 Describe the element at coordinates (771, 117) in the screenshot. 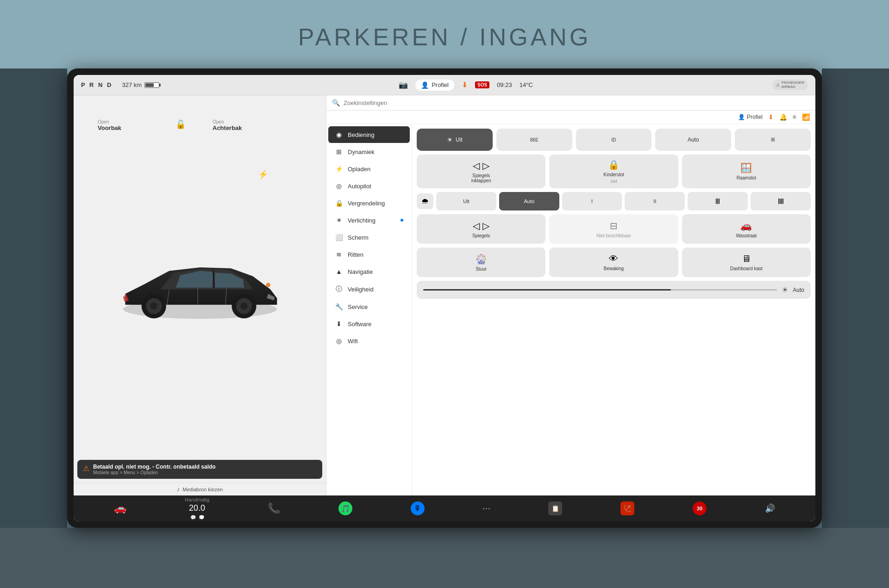

I see `download-icon-header: ⬇` at that location.